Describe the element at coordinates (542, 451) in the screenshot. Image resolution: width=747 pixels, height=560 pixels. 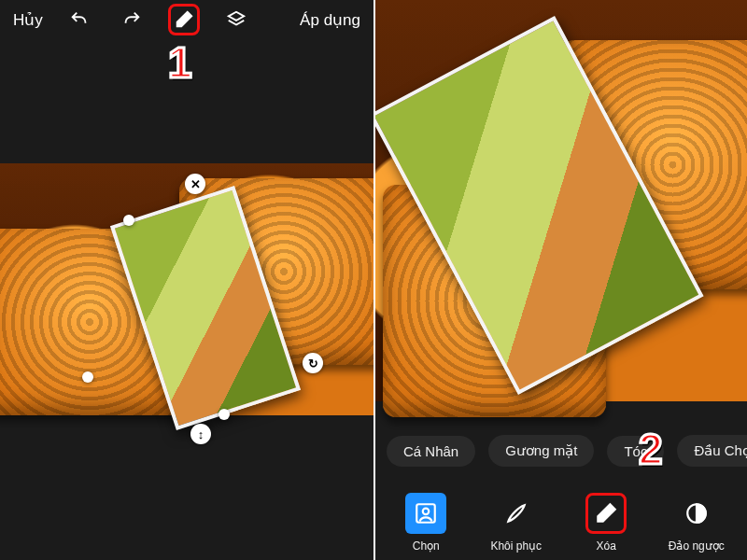
I see `chip-face: Gương mặt` at that location.